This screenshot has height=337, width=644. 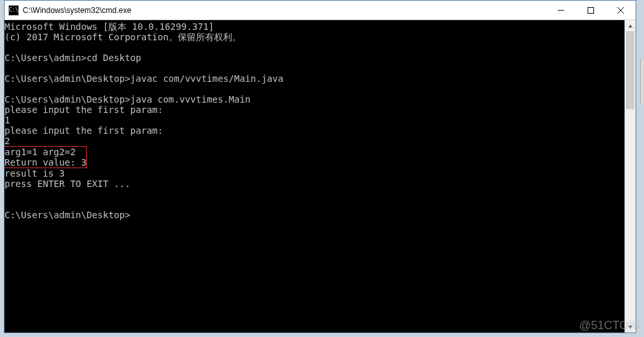 What do you see at coordinates (315, 184) in the screenshot?
I see `console-line: press ENTER TO EXIT ...` at bounding box center [315, 184].